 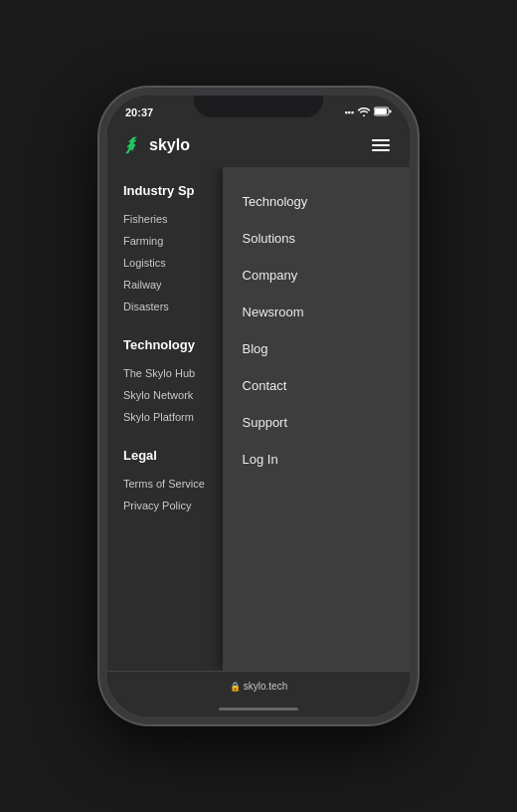 I want to click on skylo-logo-icon, so click(x=133, y=145).